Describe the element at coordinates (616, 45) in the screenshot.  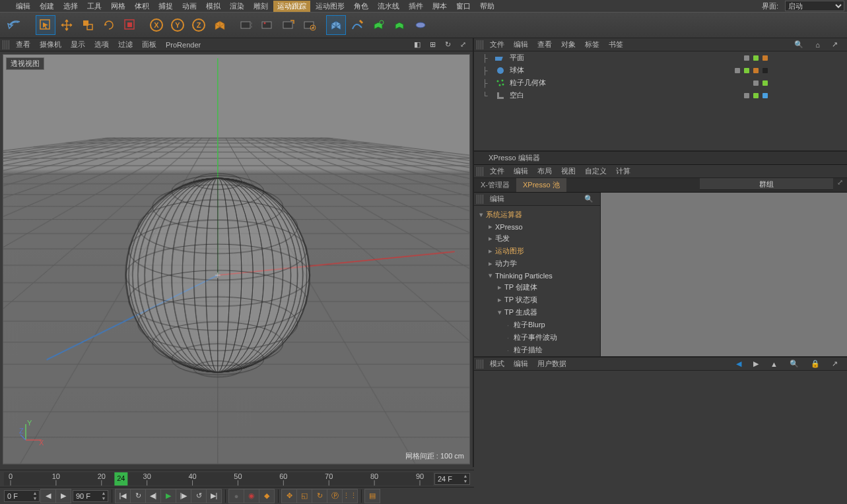
I see `om-menu-bookmarks: 书签` at that location.